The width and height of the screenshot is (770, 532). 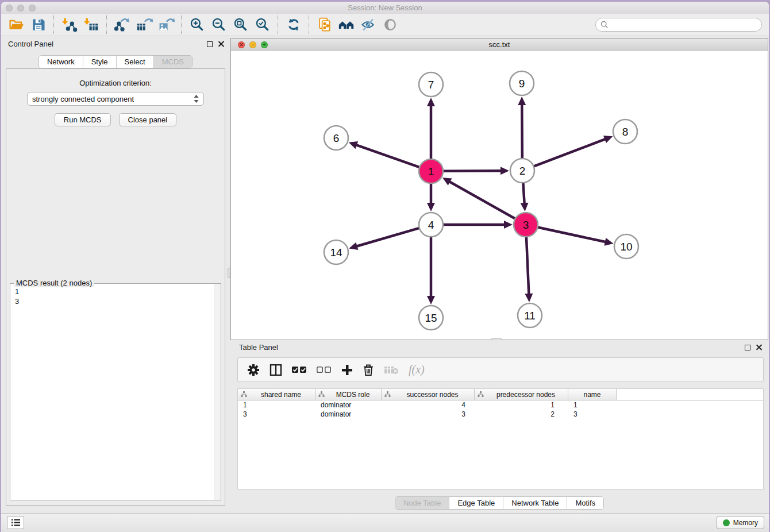 I want to click on close-panel-icon, so click(x=221, y=44).